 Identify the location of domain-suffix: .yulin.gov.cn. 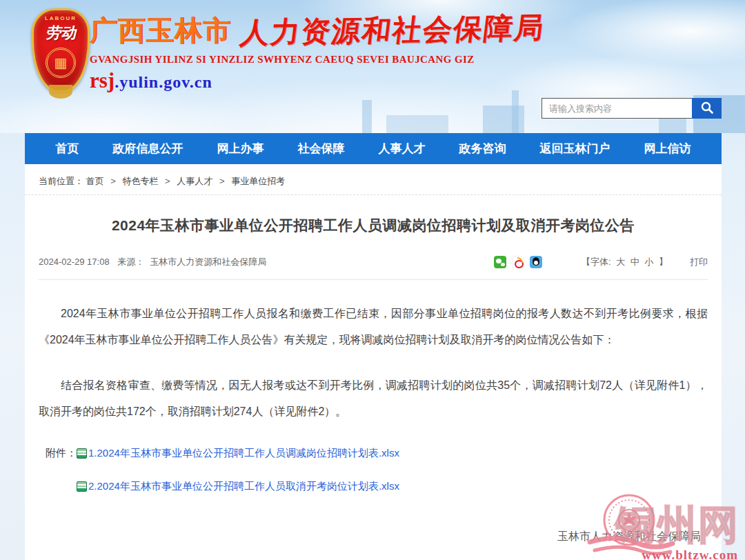
(163, 82).